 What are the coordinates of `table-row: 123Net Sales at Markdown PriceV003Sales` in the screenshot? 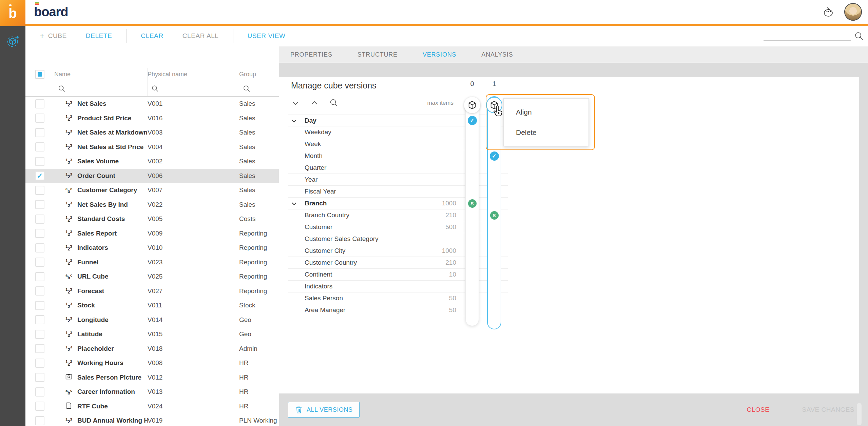 It's located at (152, 133).